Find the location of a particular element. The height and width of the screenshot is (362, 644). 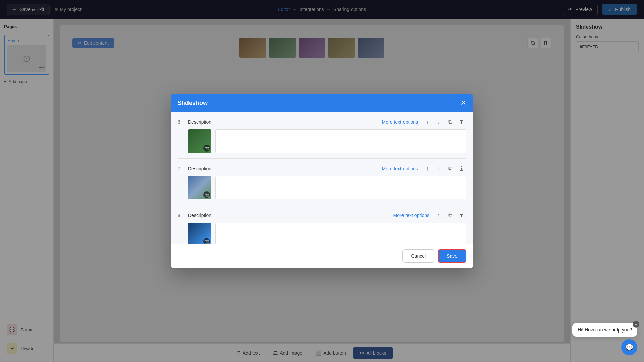

more-text-options-7: More text options is located at coordinates (400, 169).